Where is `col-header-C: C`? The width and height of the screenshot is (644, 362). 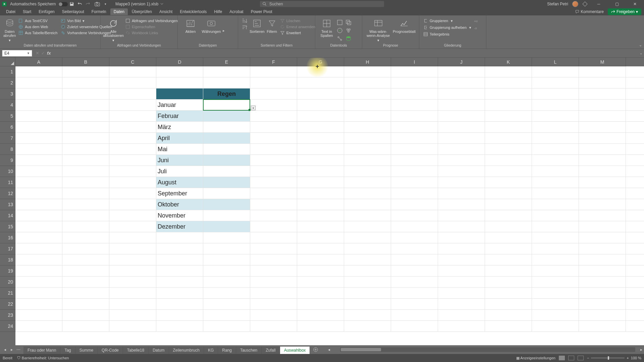
col-header-C: C is located at coordinates (133, 62).